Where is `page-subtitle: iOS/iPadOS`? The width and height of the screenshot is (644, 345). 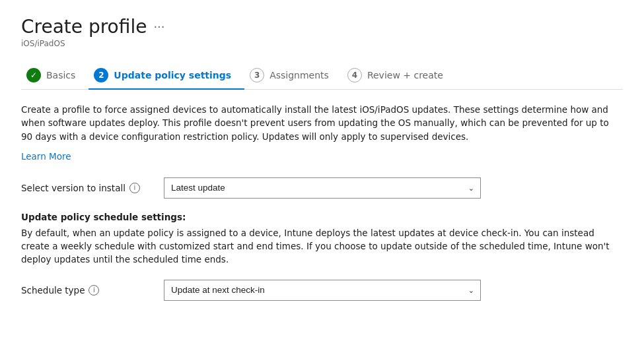 page-subtitle: iOS/iPadOS is located at coordinates (322, 44).